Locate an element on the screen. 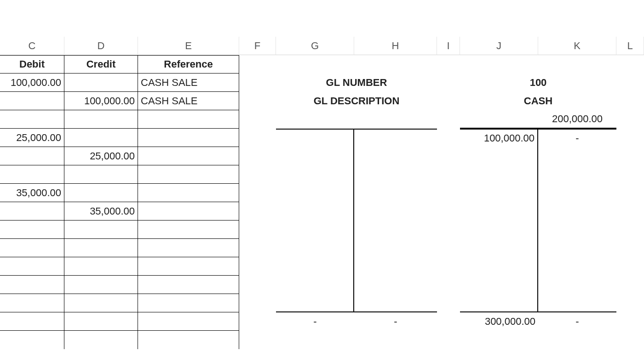 This screenshot has width=644, height=362. cell-credit: 25,000.00 is located at coordinates (101, 156).